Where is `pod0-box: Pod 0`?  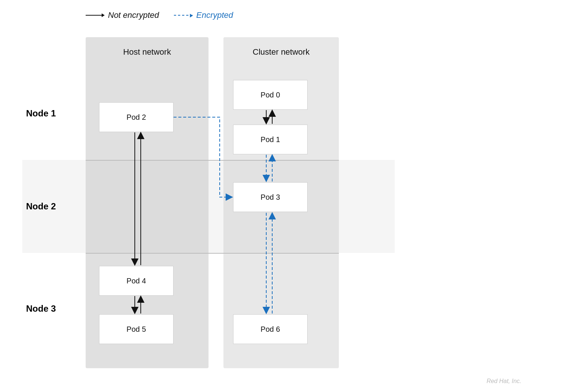
pod0-box: Pod 0 is located at coordinates (270, 95).